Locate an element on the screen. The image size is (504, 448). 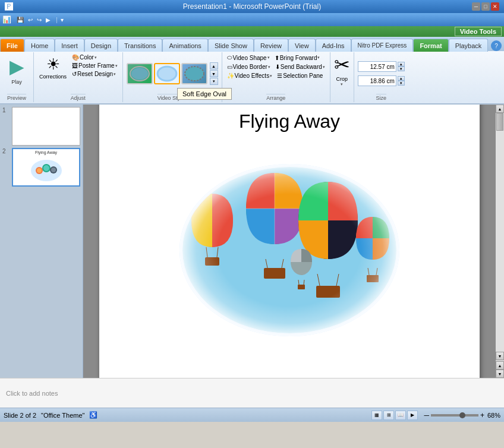
tab-file: File is located at coordinates (12, 45).